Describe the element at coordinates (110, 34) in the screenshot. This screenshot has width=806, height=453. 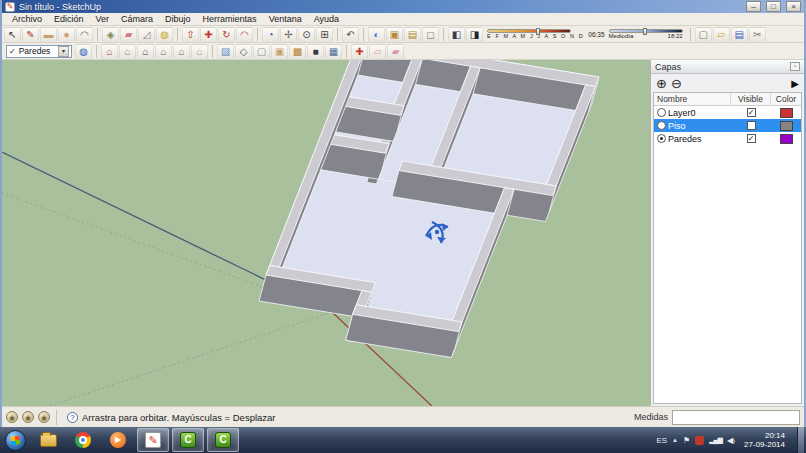
I see `make-component-tool: ◈` at that location.